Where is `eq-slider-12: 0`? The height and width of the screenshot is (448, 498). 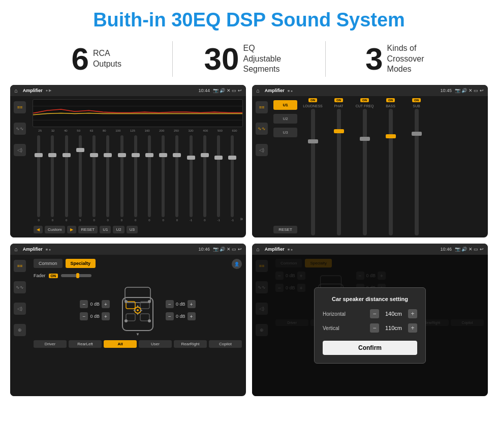 eq-slider-12: 0 is located at coordinates (205, 178).